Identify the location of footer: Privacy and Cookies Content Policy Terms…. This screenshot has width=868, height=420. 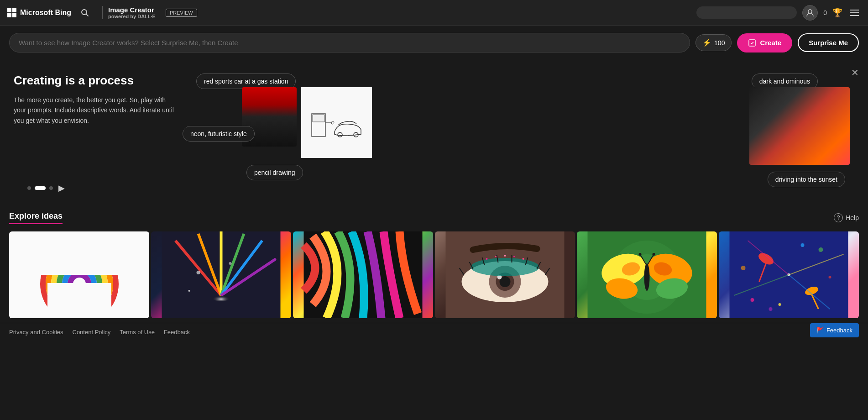
(434, 332).